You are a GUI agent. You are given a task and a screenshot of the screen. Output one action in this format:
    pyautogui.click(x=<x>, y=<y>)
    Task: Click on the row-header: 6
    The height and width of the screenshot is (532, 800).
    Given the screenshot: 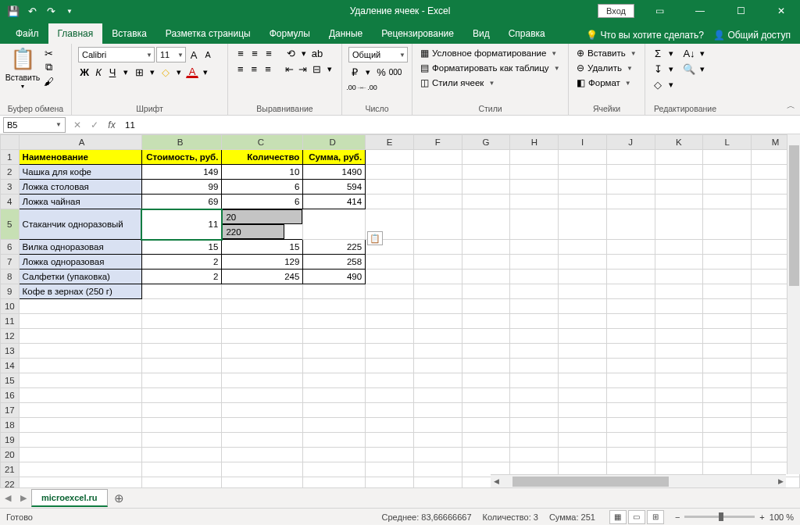 What is the action you would take?
    pyautogui.click(x=10, y=247)
    